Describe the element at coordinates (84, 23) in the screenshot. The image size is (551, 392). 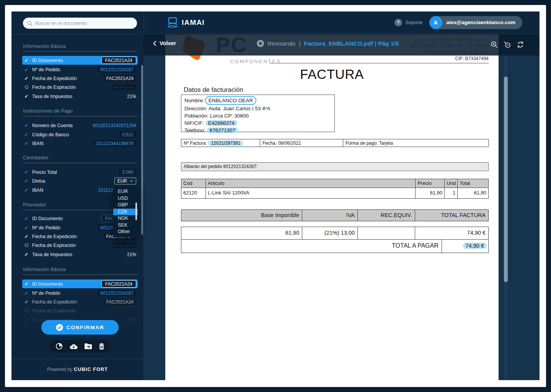
I see `search-input` at that location.